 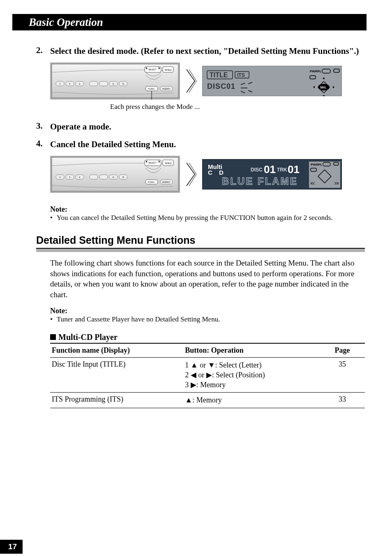 I want to click on step-3: 3. Operate a mode., so click(x=201, y=127).